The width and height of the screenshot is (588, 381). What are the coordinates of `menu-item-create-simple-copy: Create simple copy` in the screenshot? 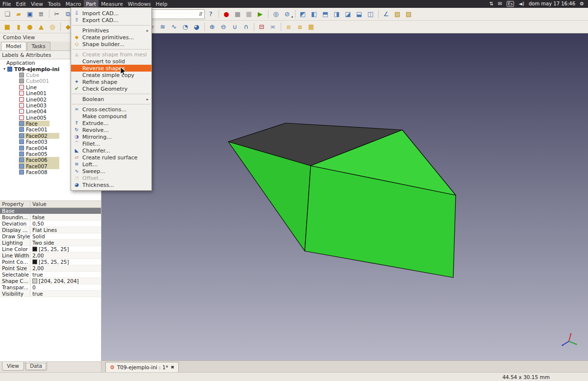 It's located at (111, 75).